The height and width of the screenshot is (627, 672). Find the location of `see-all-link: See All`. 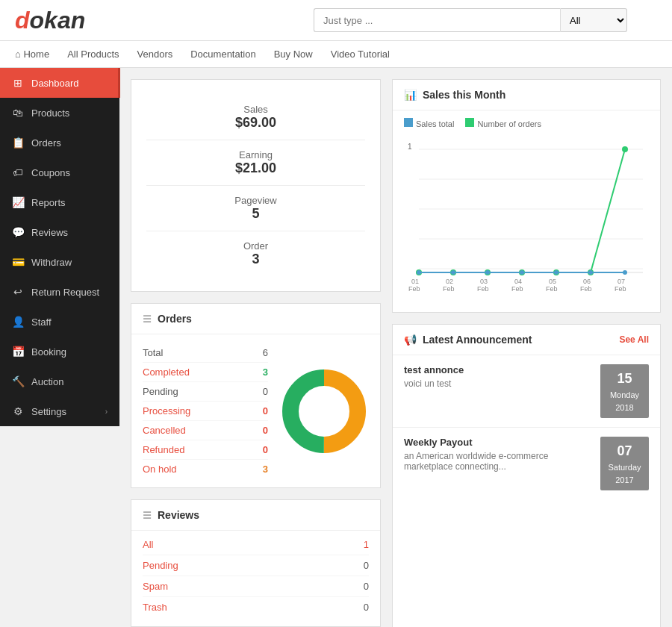

see-all-link: See All is located at coordinates (634, 340).